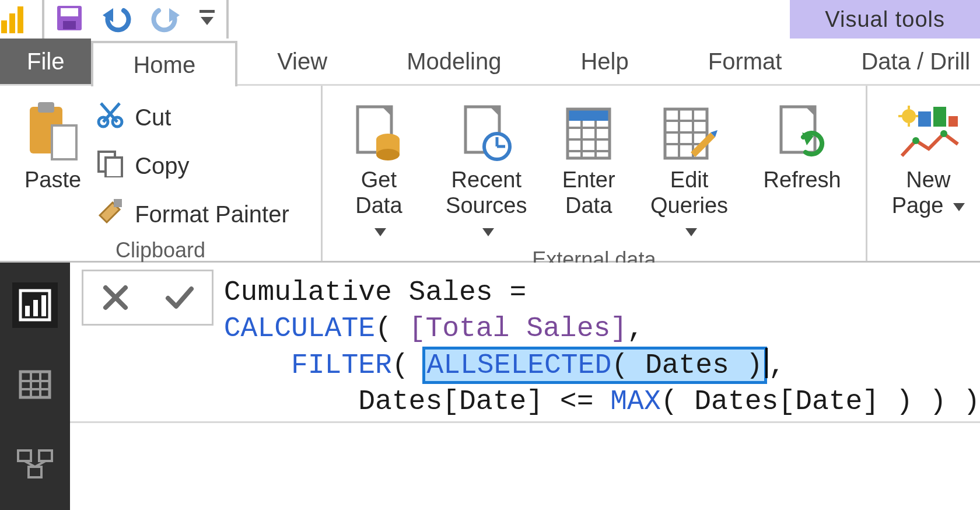 This screenshot has width=980, height=510. I want to click on paste-icon, so click(53, 130).